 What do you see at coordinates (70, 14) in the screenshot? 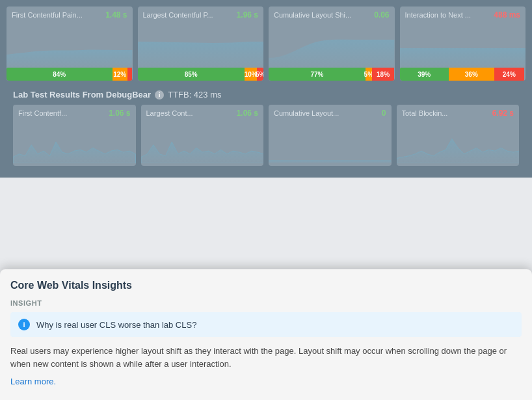
I see `metric-header-fcp: First Contentful Pain... 1.48 s` at bounding box center [70, 14].